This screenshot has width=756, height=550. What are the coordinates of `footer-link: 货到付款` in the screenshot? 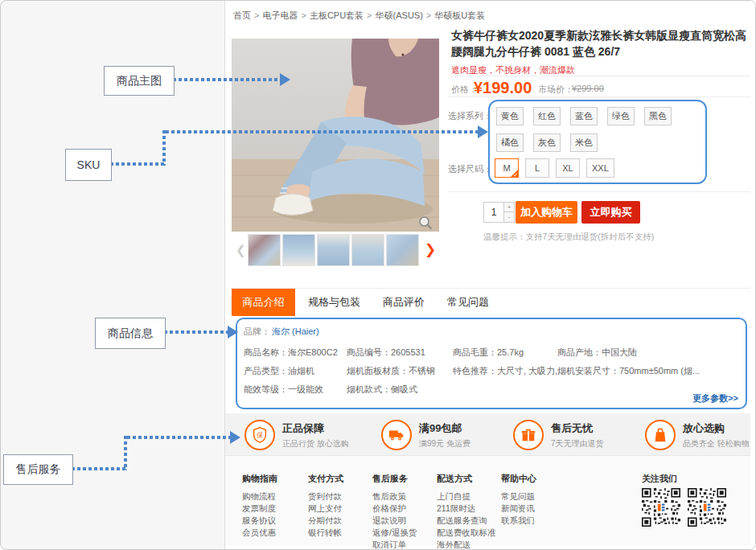 It's located at (326, 497).